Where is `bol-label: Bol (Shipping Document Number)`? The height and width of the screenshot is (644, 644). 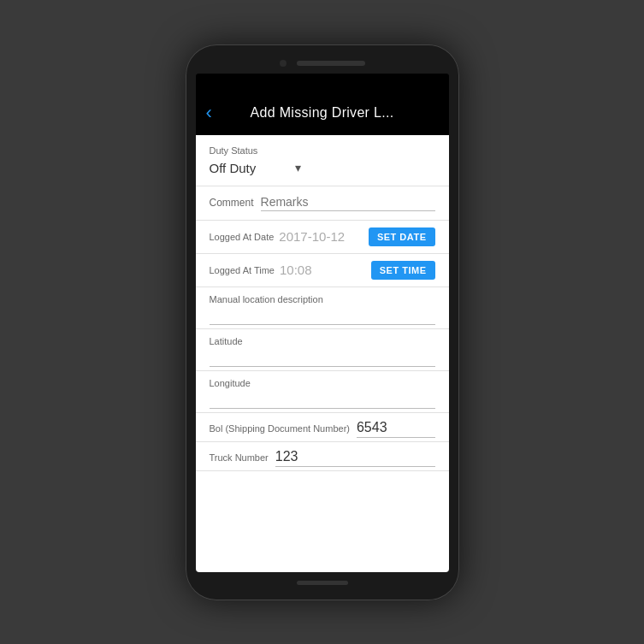
bol-label: Bol (Shipping Document Number) is located at coordinates (280, 428).